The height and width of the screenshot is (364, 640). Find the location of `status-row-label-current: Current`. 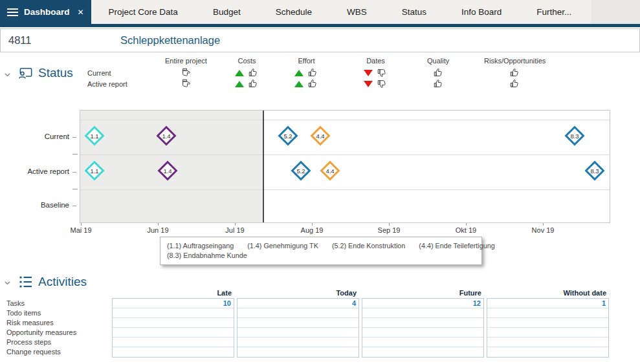

status-row-label-current: Current is located at coordinates (100, 73).